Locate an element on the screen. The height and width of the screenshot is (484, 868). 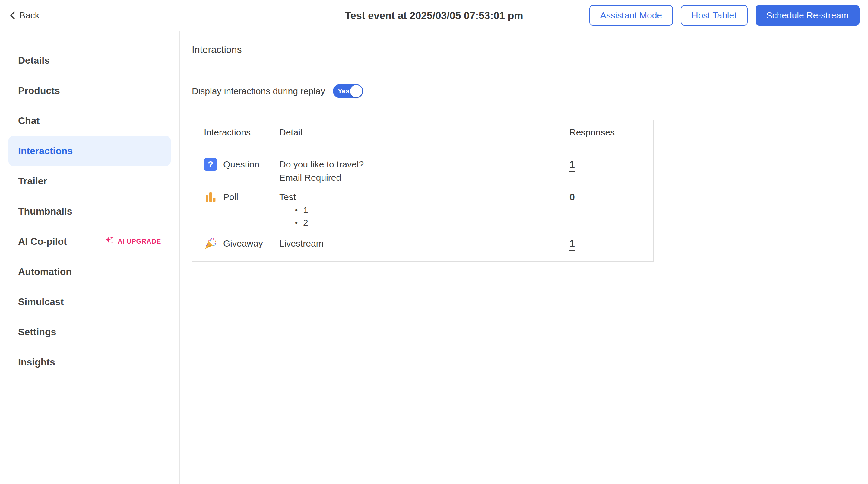
host-tablet-button: Host Tablet is located at coordinates (714, 16).